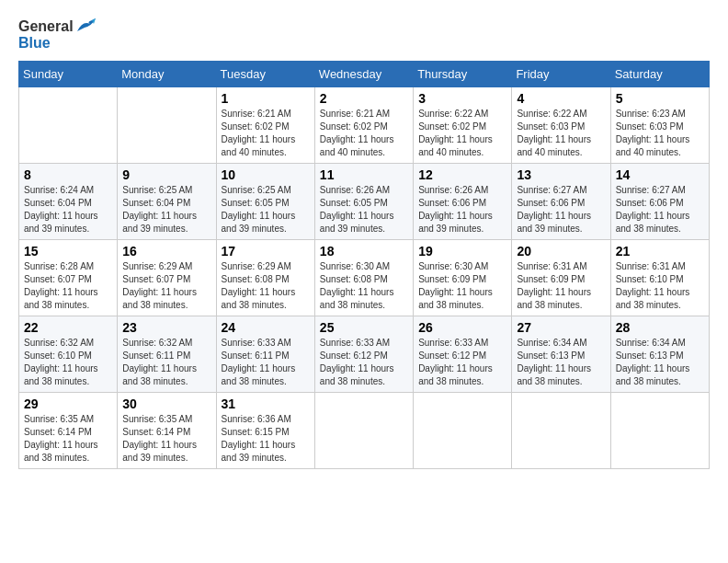 This screenshot has height=563, width=728. What do you see at coordinates (364, 251) in the screenshot?
I see `day-number: 18` at bounding box center [364, 251].